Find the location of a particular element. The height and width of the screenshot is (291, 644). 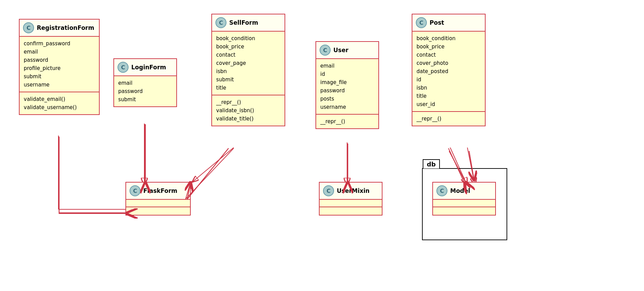

class-post: C Post book_condition book_price contact… is located at coordinates (449, 70).